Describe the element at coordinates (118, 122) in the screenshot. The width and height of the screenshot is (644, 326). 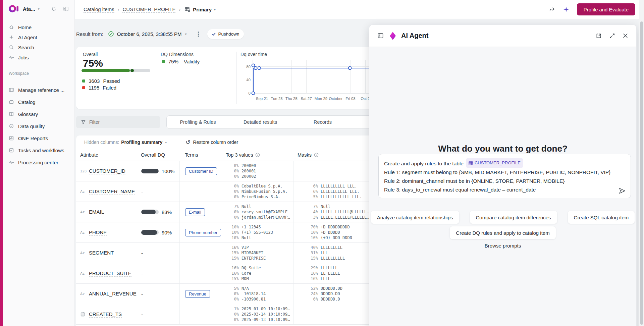
I see `filter-button: Filter` at that location.